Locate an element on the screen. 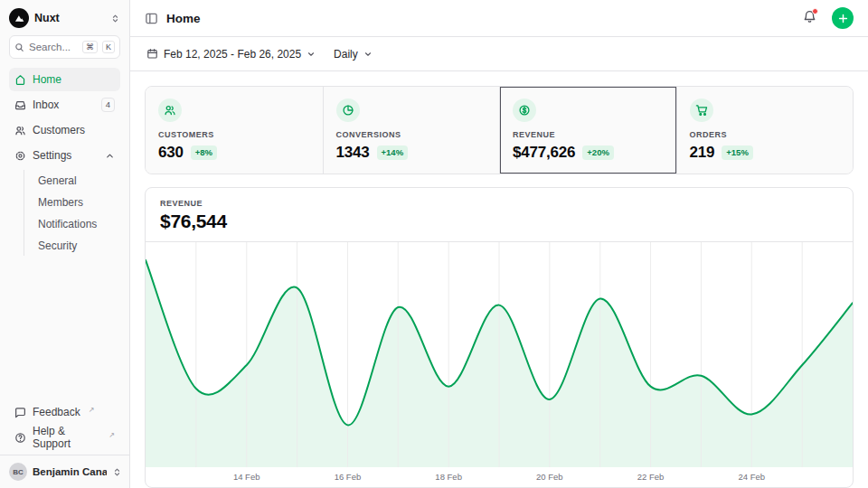 This screenshot has height=488, width=868. stat-delta-badge: +8% is located at coordinates (204, 152).